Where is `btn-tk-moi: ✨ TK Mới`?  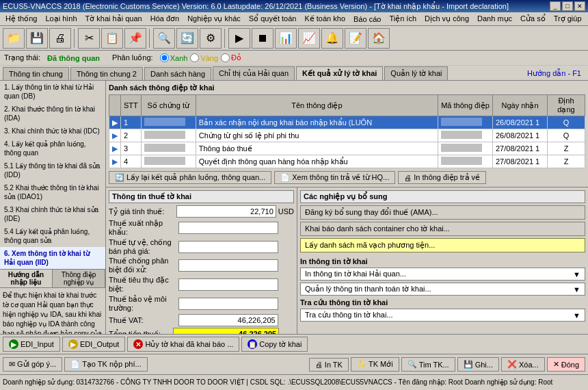 btn-tk-moi: ✨ TK Mới is located at coordinates (375, 364).